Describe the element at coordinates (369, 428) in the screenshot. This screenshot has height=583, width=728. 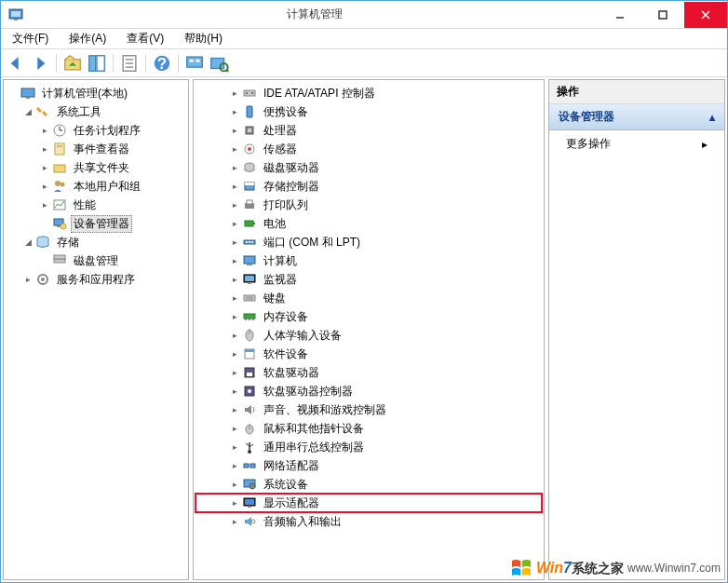
I see `device-category-mouse: ▸鼠标和其他指针设备` at that location.